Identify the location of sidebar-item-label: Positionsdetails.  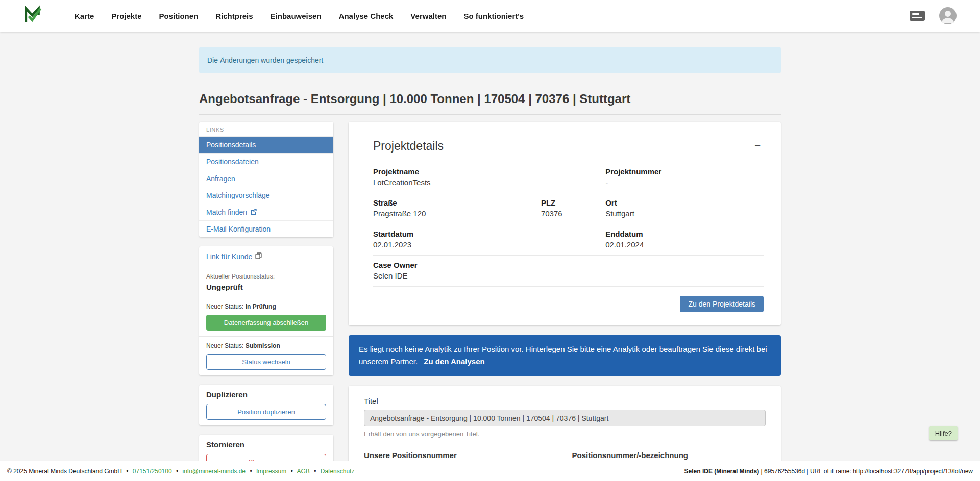
(231, 145).